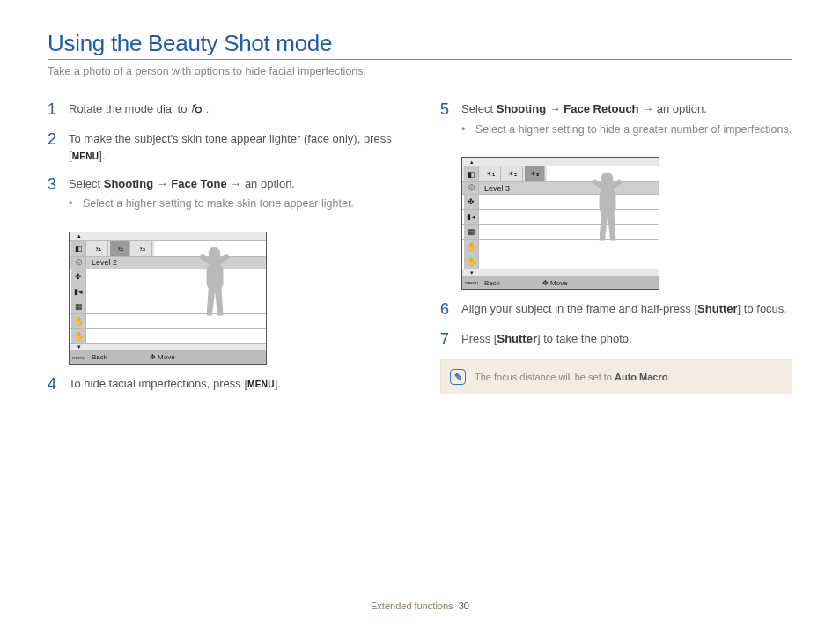  I want to click on level-option-3-selected: ✶₃, so click(535, 174).